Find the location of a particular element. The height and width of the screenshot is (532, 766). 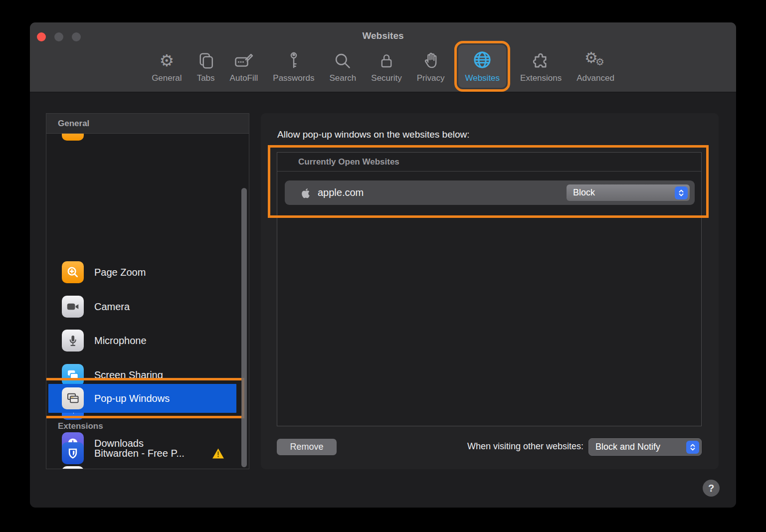

tab-label: General is located at coordinates (167, 78).